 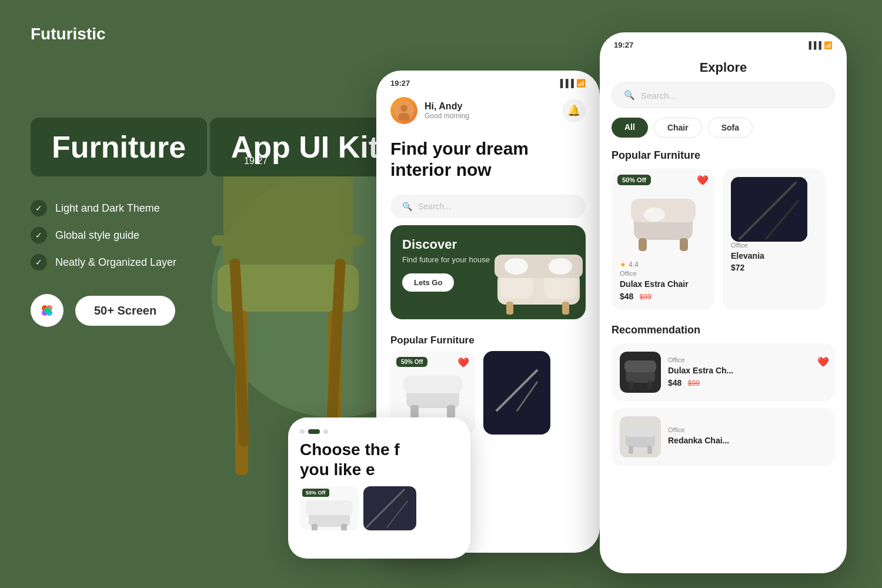 I want to click on signal-icon: ▐▐▐, so click(x=566, y=83).